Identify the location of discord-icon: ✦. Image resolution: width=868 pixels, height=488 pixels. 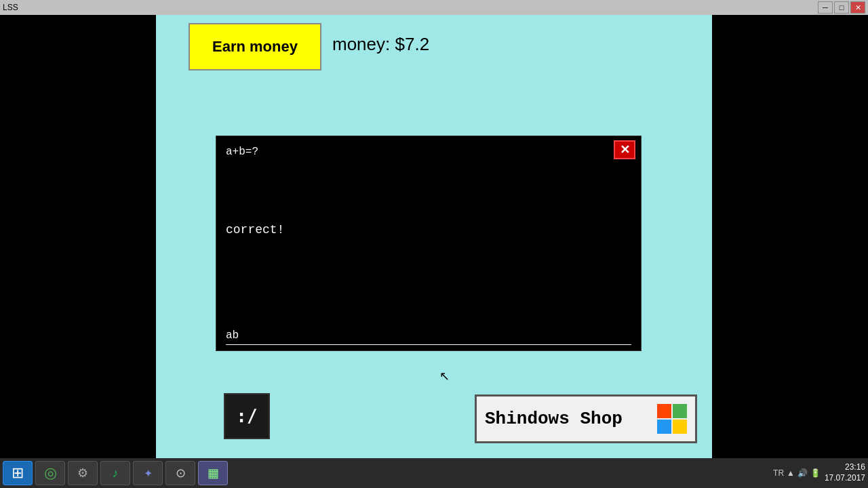
(148, 473).